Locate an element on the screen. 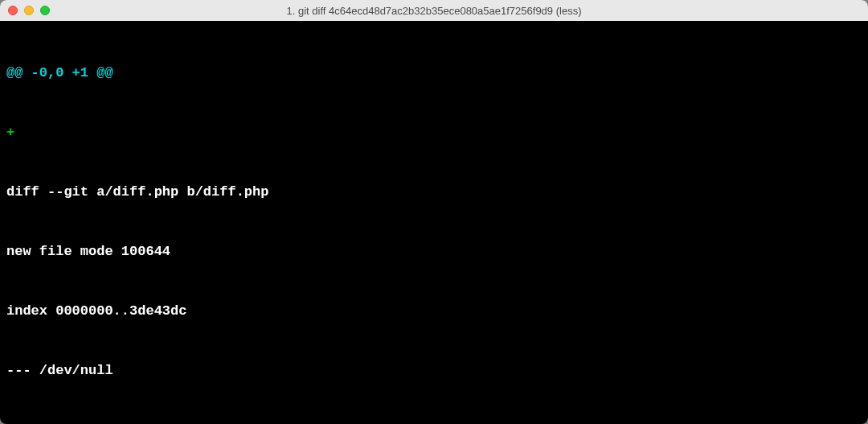 The height and width of the screenshot is (424, 868). diff-new-file-mode: new file mode 100644 is located at coordinates (434, 253).